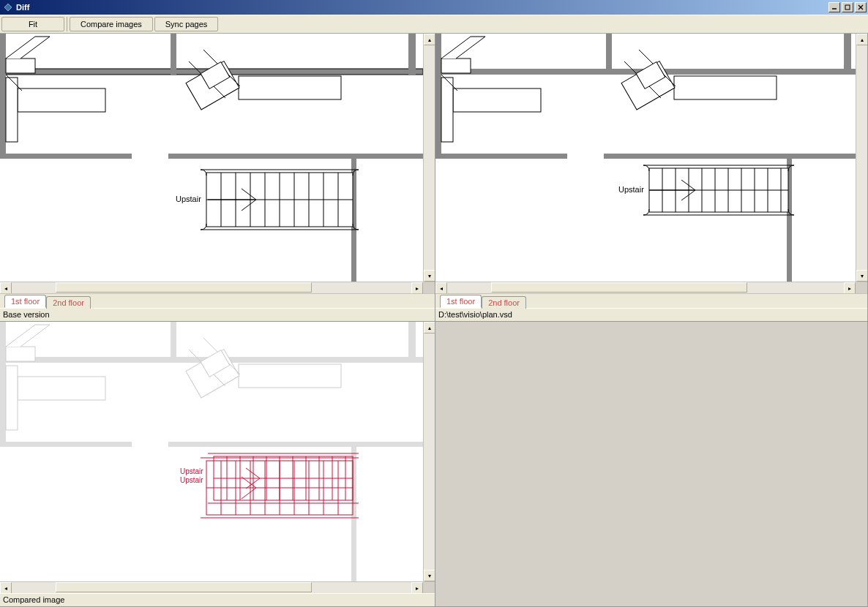  What do you see at coordinates (861, 7) in the screenshot?
I see `close-button` at bounding box center [861, 7].